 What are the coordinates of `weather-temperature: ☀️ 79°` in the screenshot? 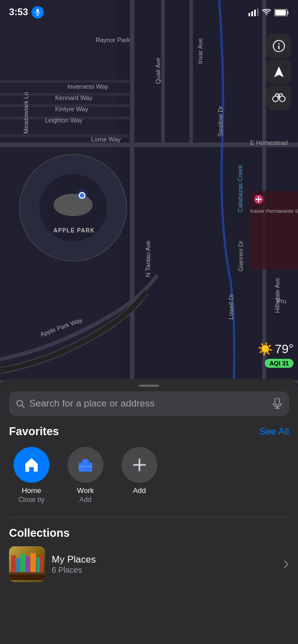 It's located at (276, 349).